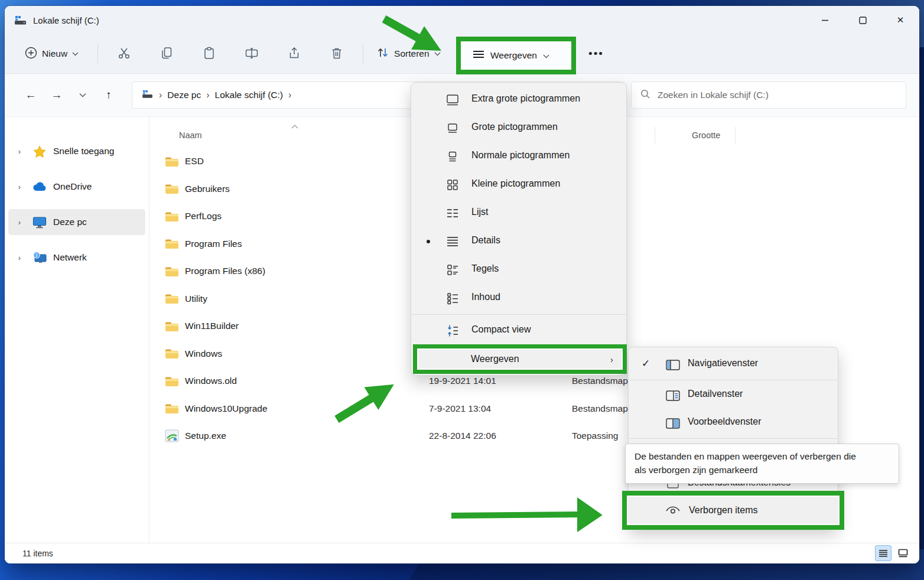  Describe the element at coordinates (900, 20) in the screenshot. I see `close-button: ✕` at that location.